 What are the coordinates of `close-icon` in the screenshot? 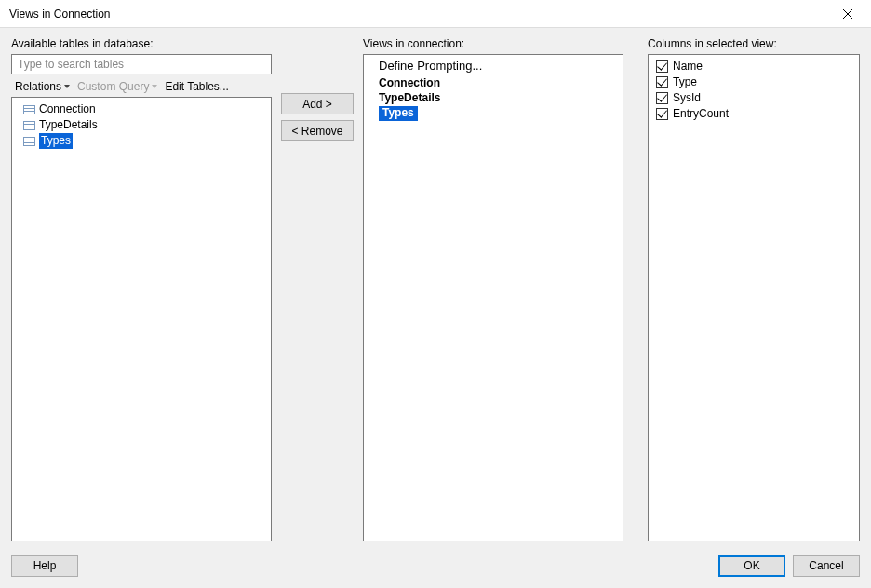 It's located at (848, 14).